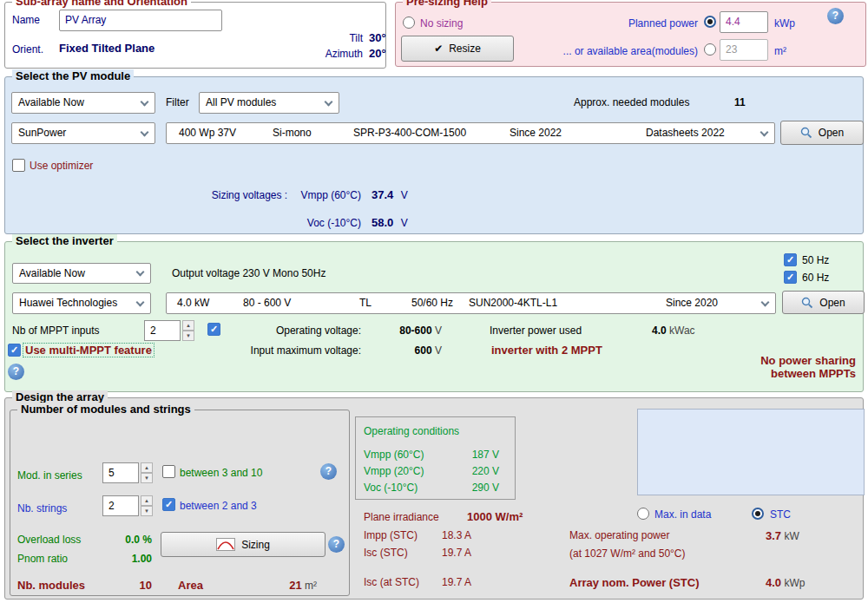  I want to click on mppt-note: inverter with 2 MPPT, so click(547, 351).